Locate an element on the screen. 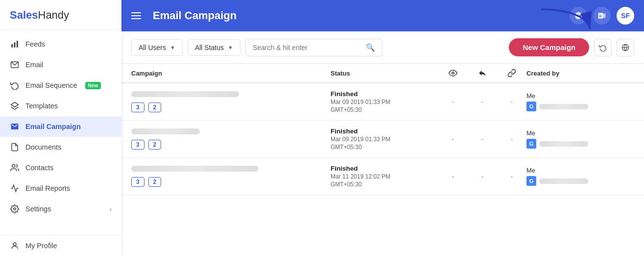 The height and width of the screenshot is (256, 644). refresh-icon is located at coordinates (15, 85).